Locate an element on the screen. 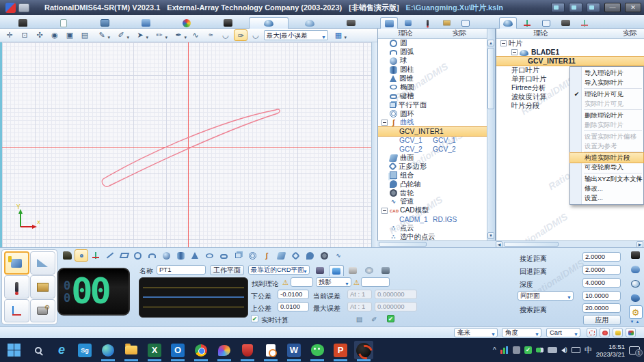 The image size is (644, 362). profile-tool-icon: ◡ is located at coordinates (256, 36).